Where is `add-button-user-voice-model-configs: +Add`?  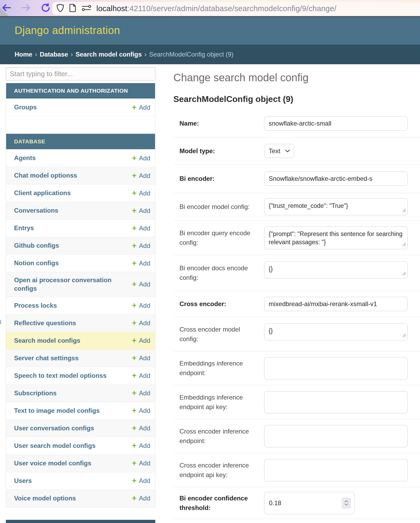 add-button-user-voice-model-configs: +Add is located at coordinates (141, 463).